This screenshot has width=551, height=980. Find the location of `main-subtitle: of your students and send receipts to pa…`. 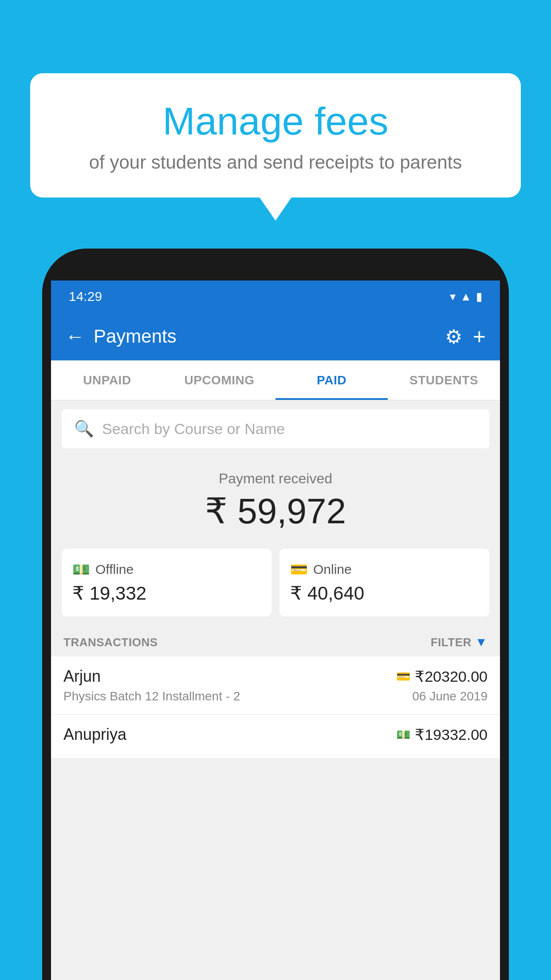

main-subtitle: of your students and send receipts to pa… is located at coordinates (276, 162).